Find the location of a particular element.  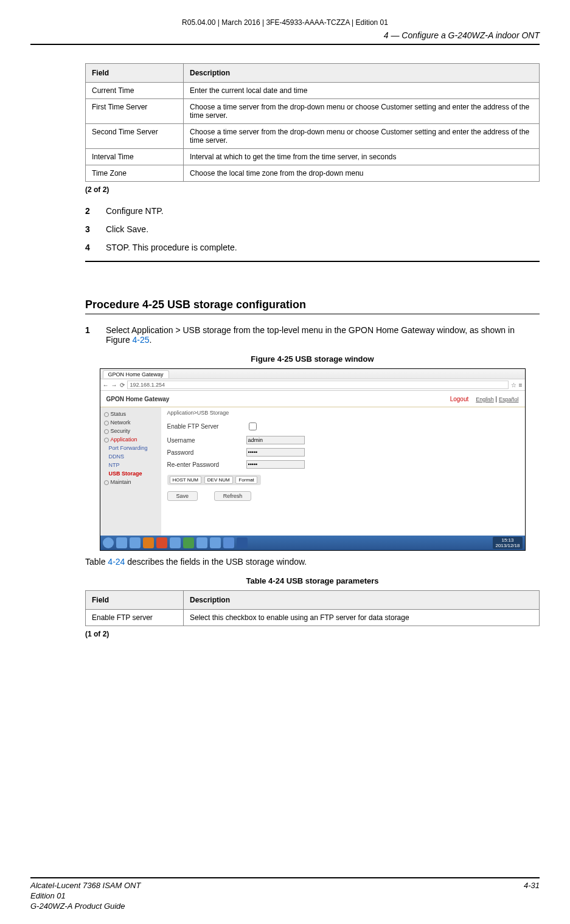

footer-line: Edition 01 is located at coordinates (85, 896).